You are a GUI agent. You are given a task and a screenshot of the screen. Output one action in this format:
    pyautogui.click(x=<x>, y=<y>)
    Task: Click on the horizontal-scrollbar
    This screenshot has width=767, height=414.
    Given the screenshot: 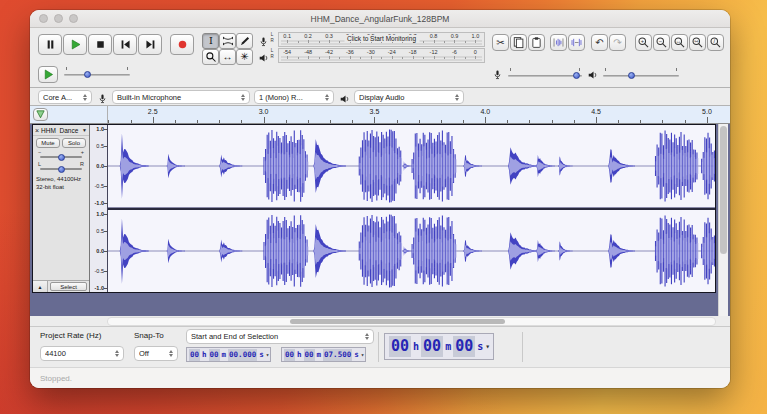 What is the action you would take?
    pyautogui.click(x=412, y=322)
    